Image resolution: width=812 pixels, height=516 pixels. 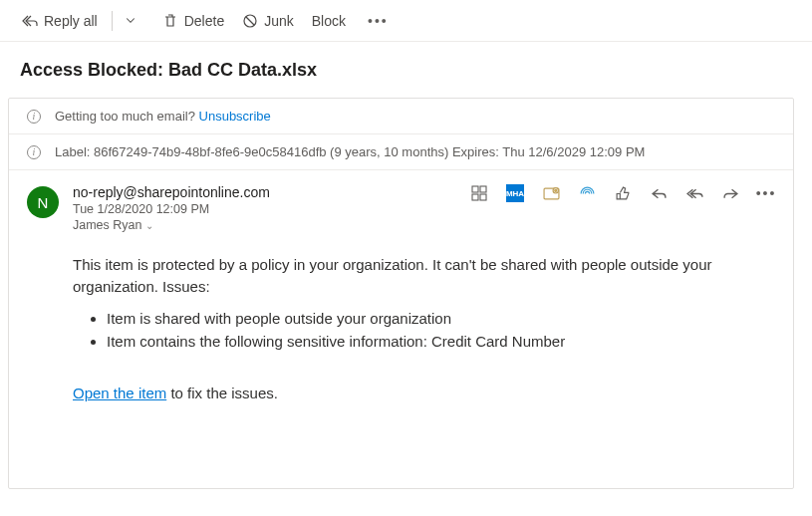 What do you see at coordinates (424, 393) in the screenshot?
I see `open-item-line: Open the item to fix the issues.` at bounding box center [424, 393].